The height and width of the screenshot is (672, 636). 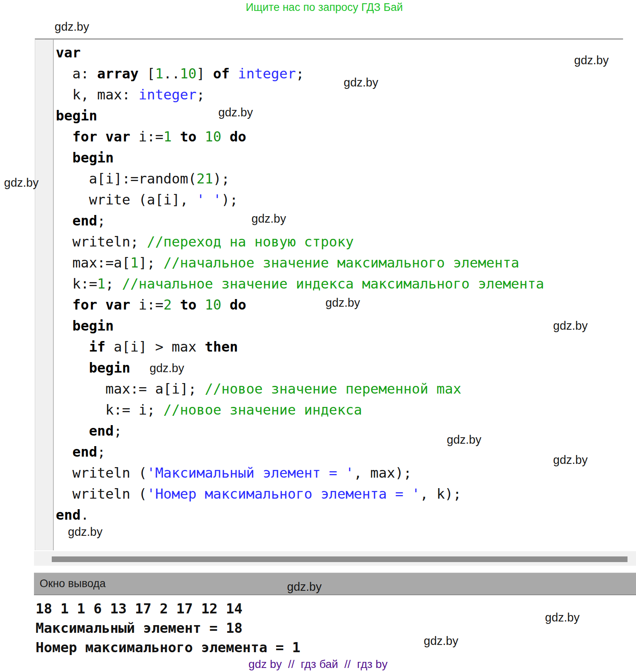 I want to click on horizontal-scrollbar, so click(x=335, y=558).